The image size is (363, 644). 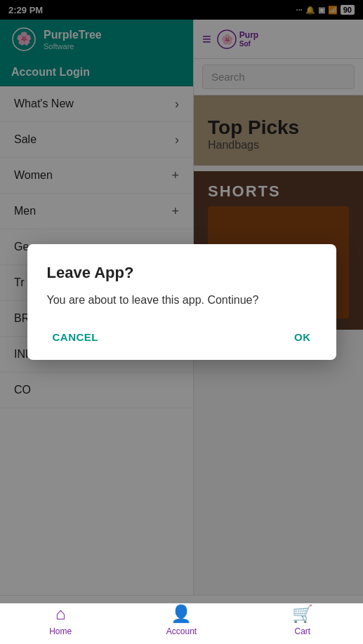 What do you see at coordinates (303, 614) in the screenshot?
I see `cart-icon: 🛒` at bounding box center [303, 614].